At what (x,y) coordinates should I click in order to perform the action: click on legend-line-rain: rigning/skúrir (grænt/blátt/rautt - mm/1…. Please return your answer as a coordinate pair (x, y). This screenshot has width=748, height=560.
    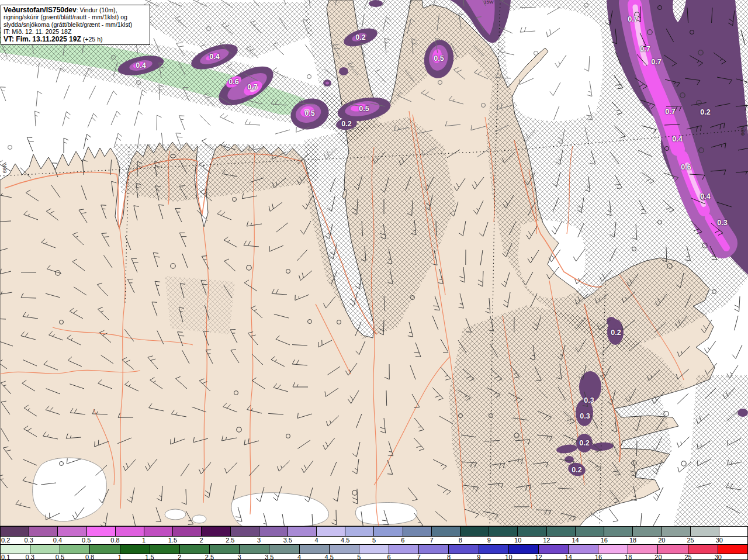
    Looking at the image, I should click on (76, 17).